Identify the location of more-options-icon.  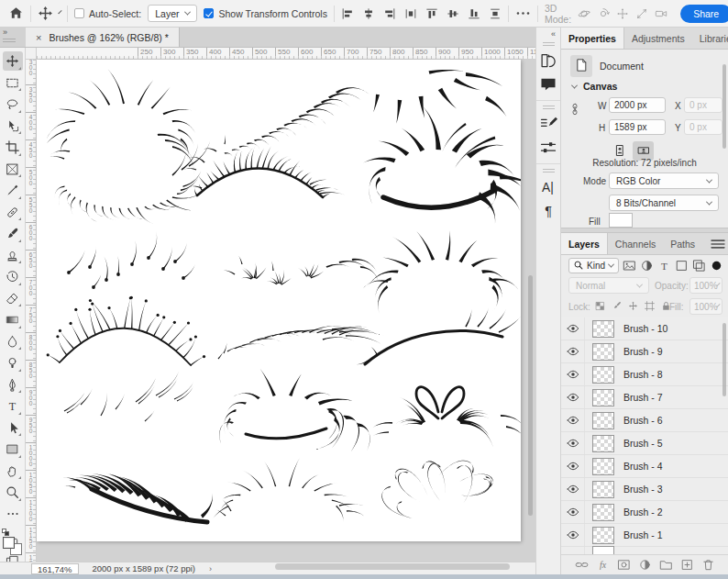
(523, 13).